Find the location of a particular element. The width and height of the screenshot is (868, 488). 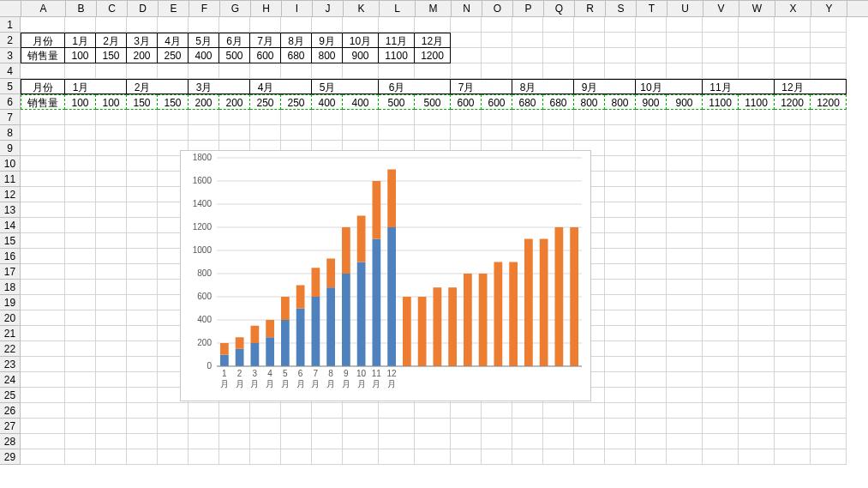

column-header-V: V is located at coordinates (721, 9).